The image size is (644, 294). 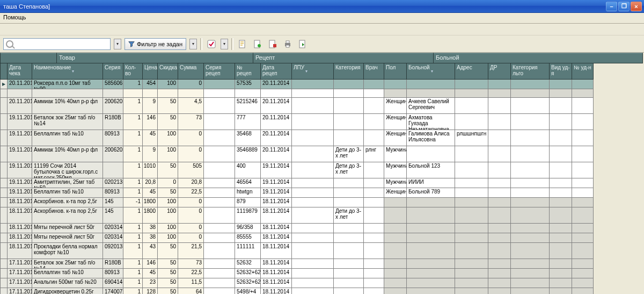 What do you see at coordinates (191, 274) in the screenshot?
I see `cell-sum: 22,5` at bounding box center [191, 274].